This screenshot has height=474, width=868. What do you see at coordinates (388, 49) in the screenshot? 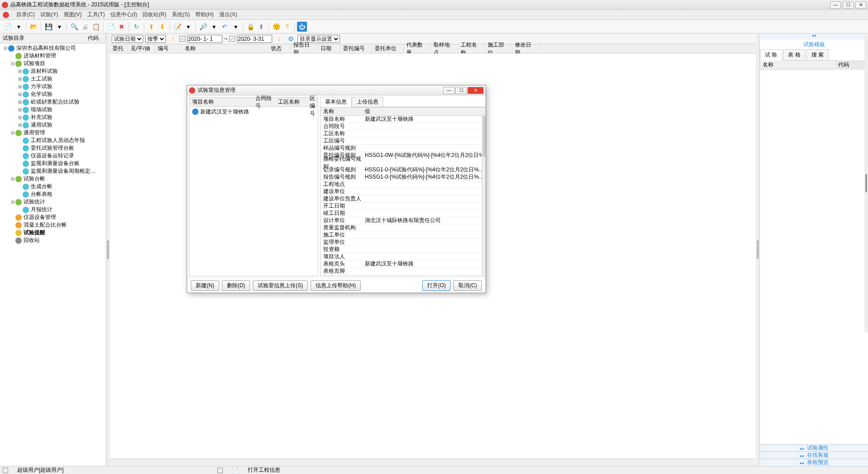
I see `center-column-header: 委托单位` at bounding box center [388, 49].